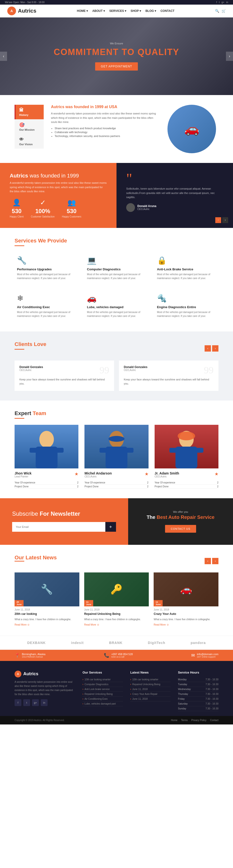 This screenshot has height=868, width=233. Describe the element at coordinates (147, 209) in the screenshot. I see `author-role: CEO,Autric` at that location.